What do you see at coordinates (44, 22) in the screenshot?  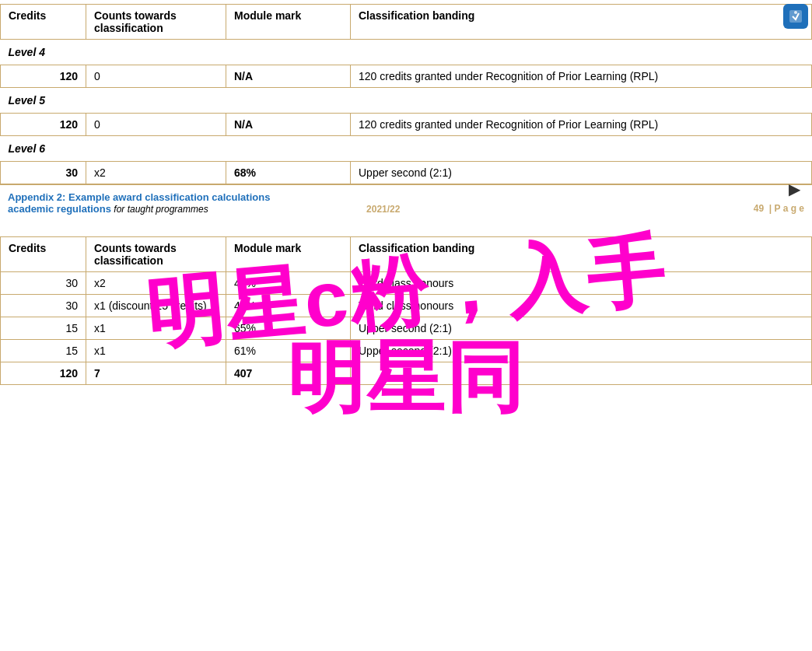 I see `header-credits: Credits` at bounding box center [44, 22].